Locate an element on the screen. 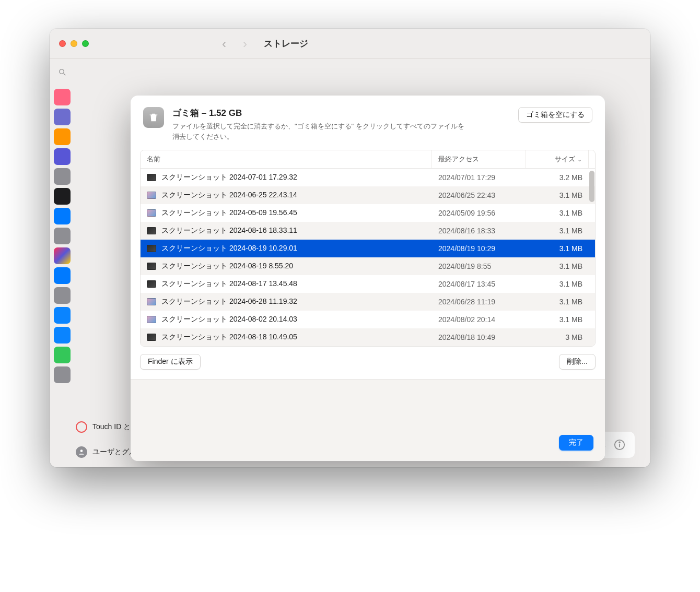 The height and width of the screenshot is (592, 700). sidebar is located at coordinates (64, 236).